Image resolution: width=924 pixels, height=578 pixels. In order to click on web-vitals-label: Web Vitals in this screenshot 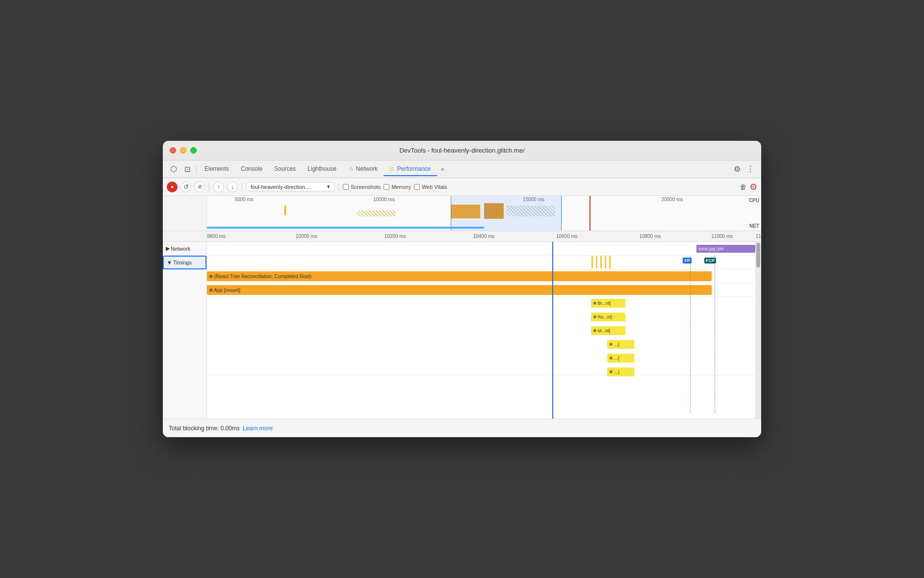, I will do `click(435, 187)`.